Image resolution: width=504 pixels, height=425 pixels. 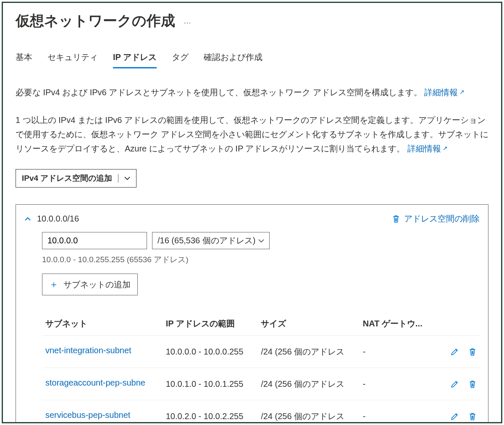 What do you see at coordinates (97, 284) in the screenshot?
I see `add-subnet-label: サブネットの追加` at bounding box center [97, 284].